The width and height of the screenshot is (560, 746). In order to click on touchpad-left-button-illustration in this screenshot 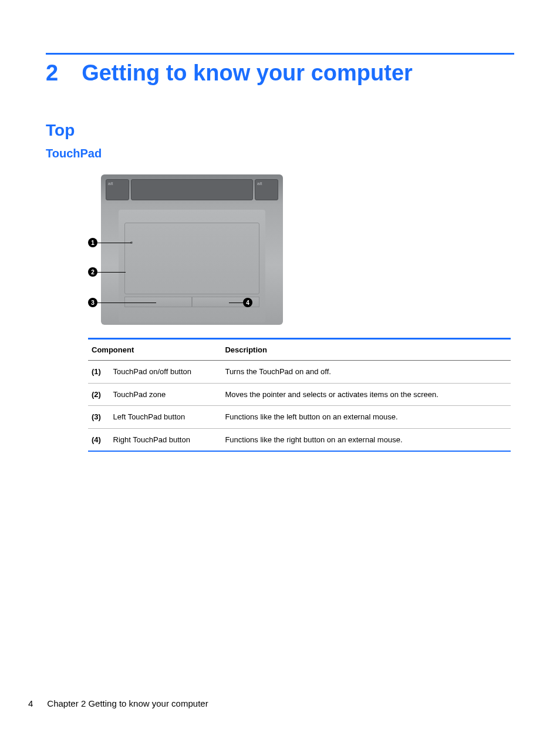, I will do `click(158, 302)`.